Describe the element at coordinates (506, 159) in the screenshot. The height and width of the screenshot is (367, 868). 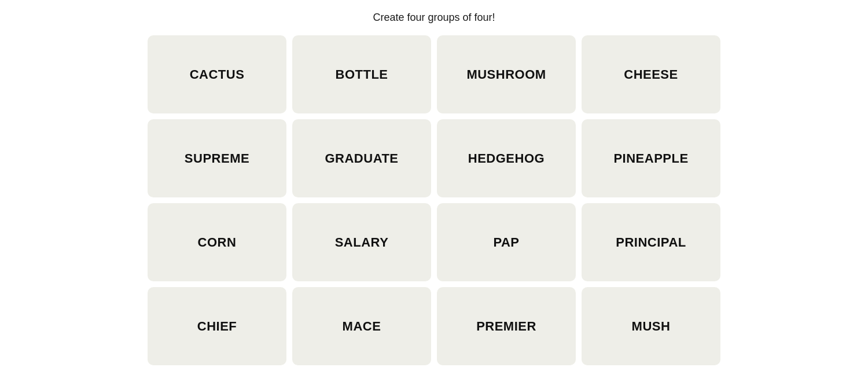
I see `tile-hedgehog: HEDGEHOG` at that location.